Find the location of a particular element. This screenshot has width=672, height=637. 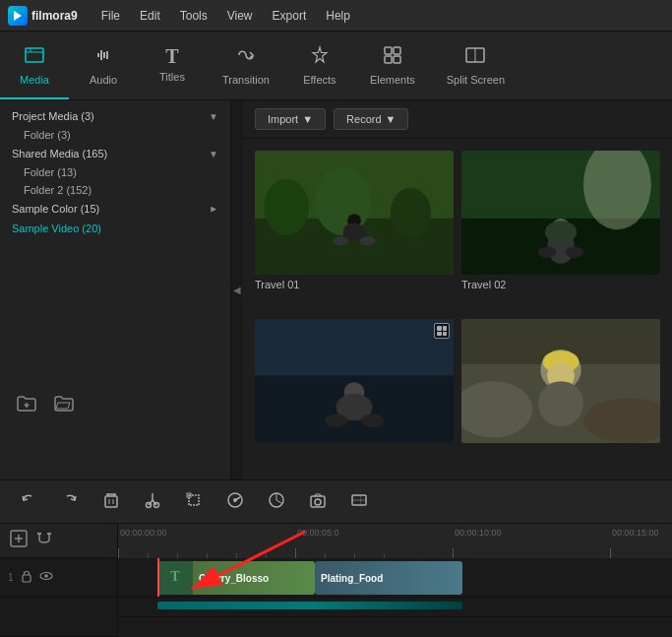

clip-cherry-thumb: T is located at coordinates (175, 578).